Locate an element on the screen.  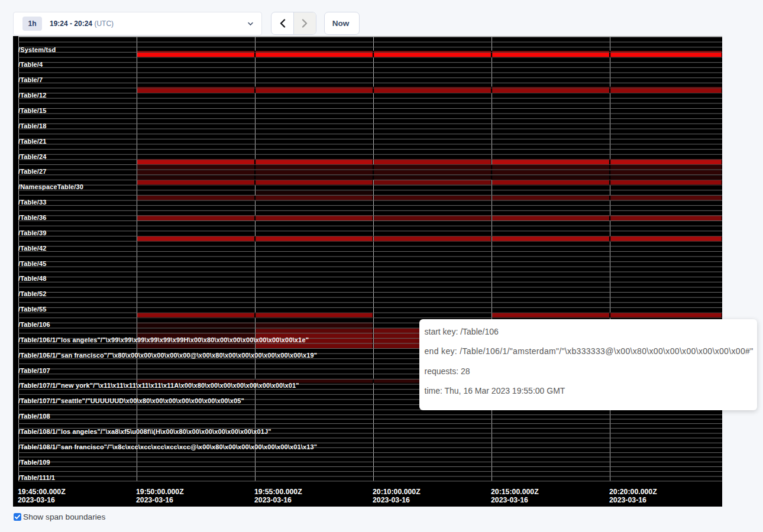
svg-text:/Table/108/1/"san francisco"/": /Table/108/1/"san francisco"/"\x8c\xcc\x… is located at coordinates (168, 447).